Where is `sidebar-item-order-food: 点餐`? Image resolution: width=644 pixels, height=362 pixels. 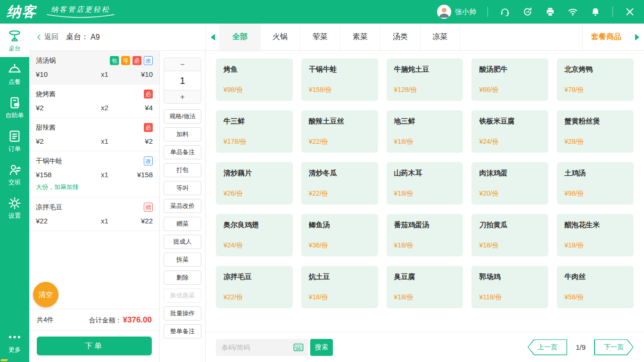 sidebar-item-order-food: 点餐 is located at coordinates (15, 74).